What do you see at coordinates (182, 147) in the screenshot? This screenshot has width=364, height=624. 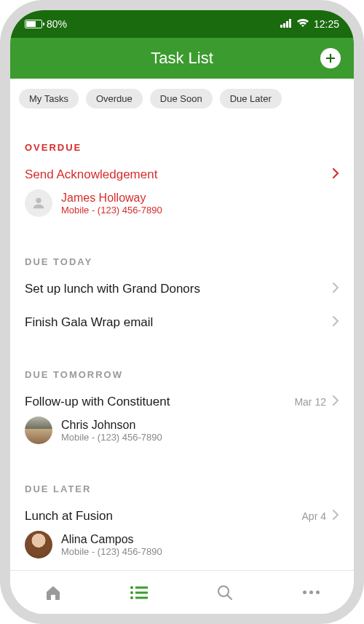 I see `section-header-overdue: OVERDUE` at bounding box center [182, 147].